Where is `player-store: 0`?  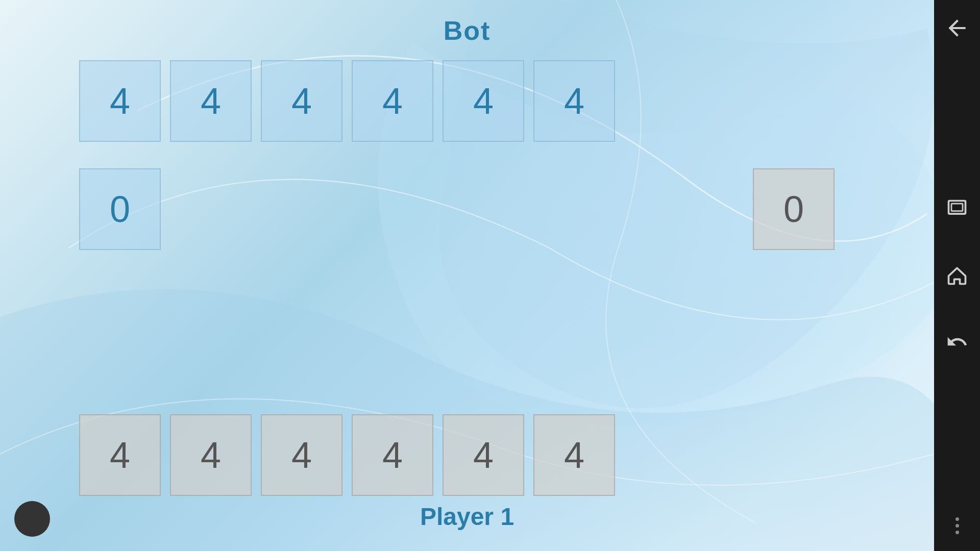 player-store: 0 is located at coordinates (794, 209).